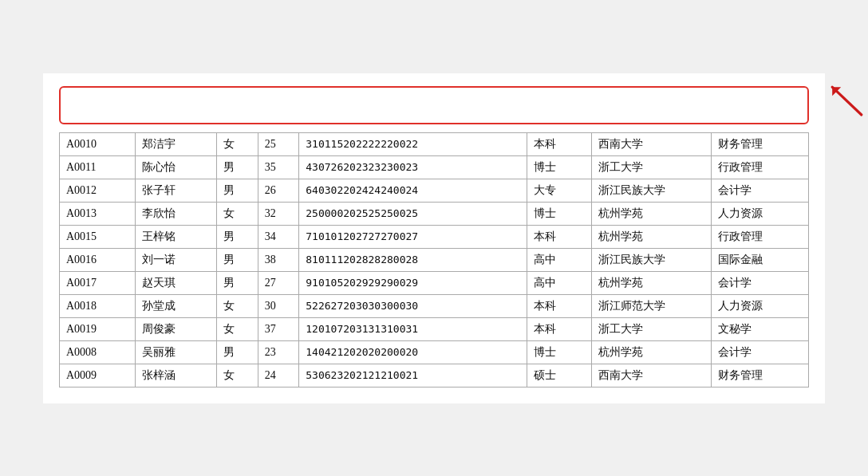 This screenshot has width=868, height=476. Describe the element at coordinates (434, 190) in the screenshot. I see `table-row: A0012张子轩男26640302202424240024大专浙江民族大学会计学` at that location.